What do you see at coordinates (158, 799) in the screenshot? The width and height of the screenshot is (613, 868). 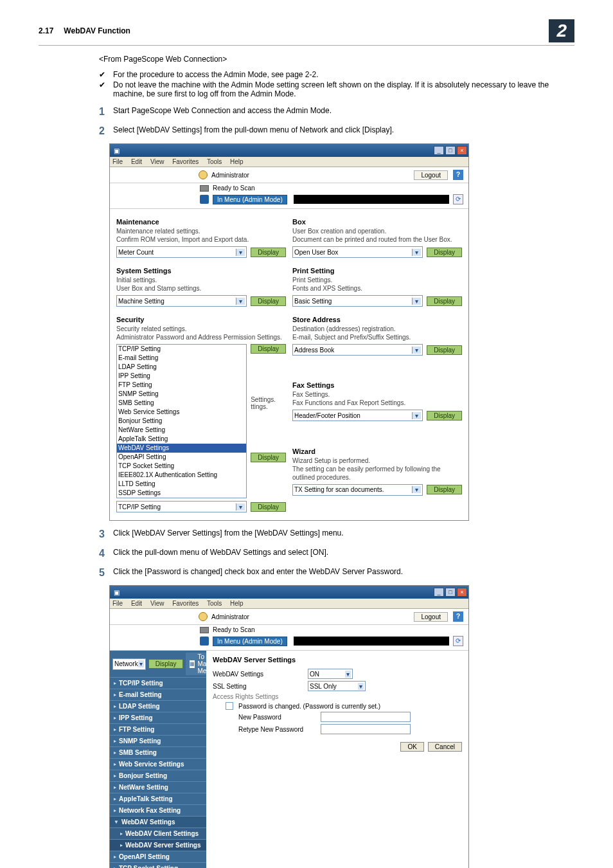 I see `sidebar-item: ▸AppleTalk Setting` at bounding box center [158, 799].